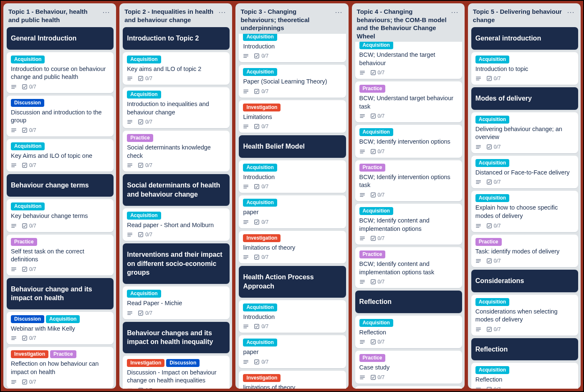  What do you see at coordinates (409, 367) in the screenshot?
I see `card: PracticeCase study0/7` at bounding box center [409, 367].